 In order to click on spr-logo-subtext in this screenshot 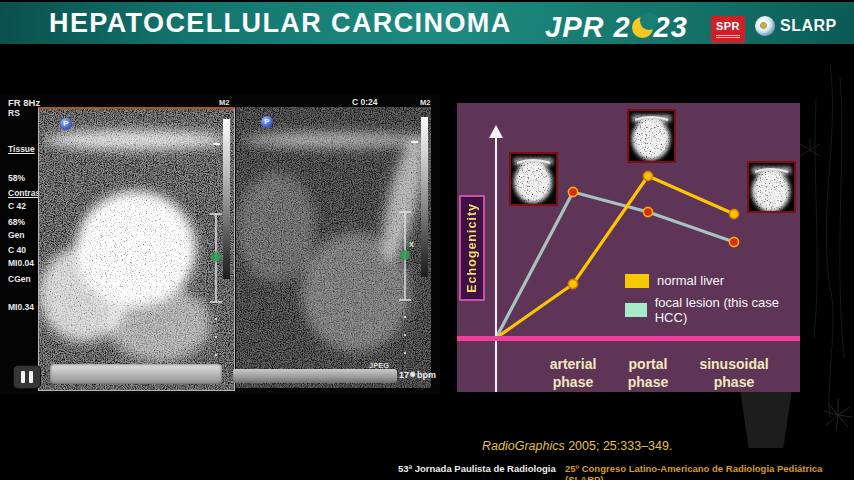, I will do `click(728, 36)`.